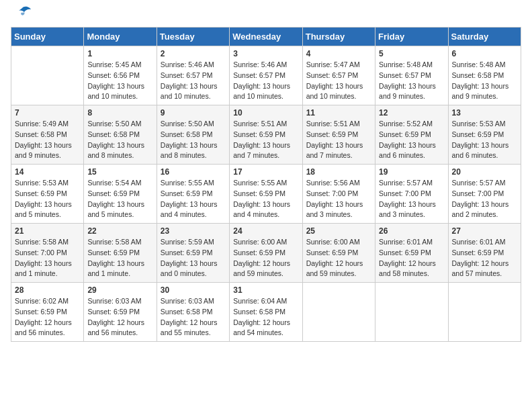  Describe the element at coordinates (266, 231) in the screenshot. I see `day-number: 24` at that location.